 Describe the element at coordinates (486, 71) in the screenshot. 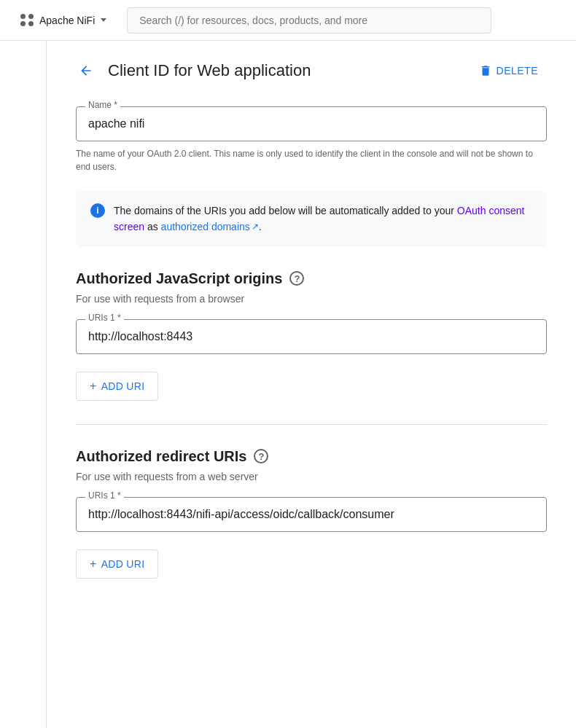

I see `trash-icon` at that location.